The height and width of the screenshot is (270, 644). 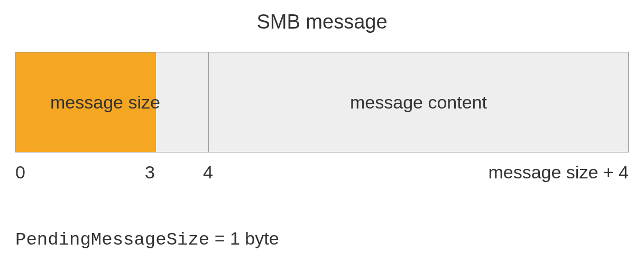 I want to click on footer-equation: PendingMessageSize = 1 byte, so click(x=322, y=239).